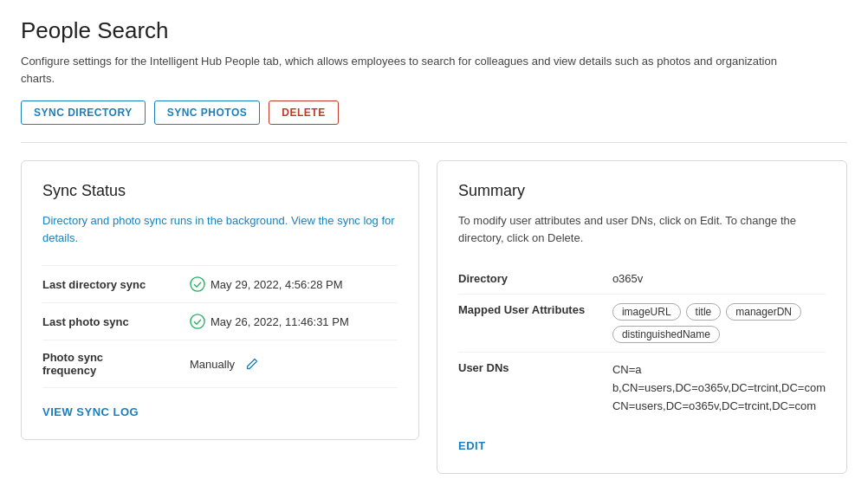  Describe the element at coordinates (220, 321) in the screenshot. I see `last-photo-sync-row: Last photo sync May 26, 2022, 11:46:31 P…` at that location.